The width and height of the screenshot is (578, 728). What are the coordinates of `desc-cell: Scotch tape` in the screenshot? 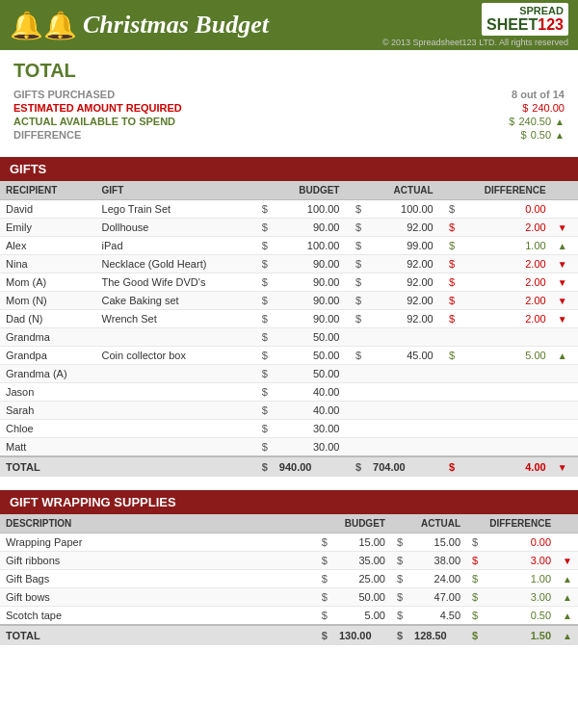 It's located at (158, 616).